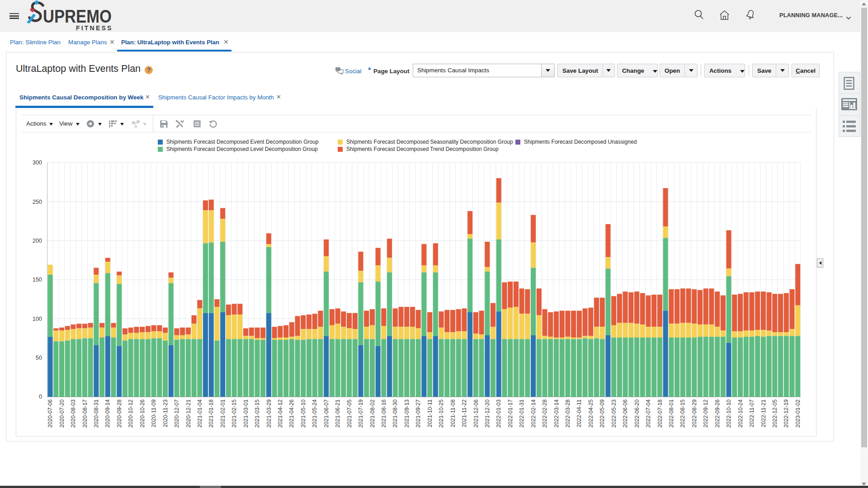 The height and width of the screenshot is (488, 868). I want to click on svg-text: 2022-06-06, so click(625, 414).